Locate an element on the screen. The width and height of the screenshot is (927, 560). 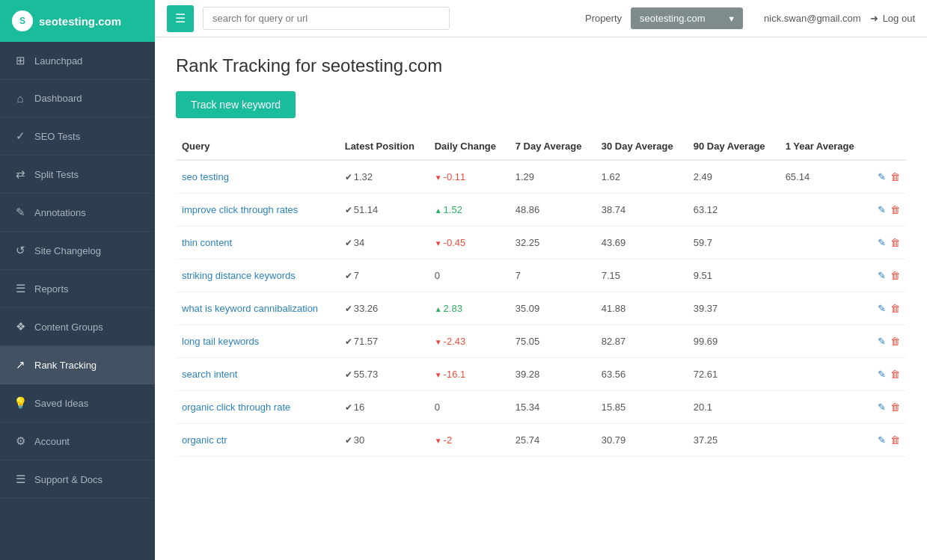
search-input is located at coordinates (326, 18).